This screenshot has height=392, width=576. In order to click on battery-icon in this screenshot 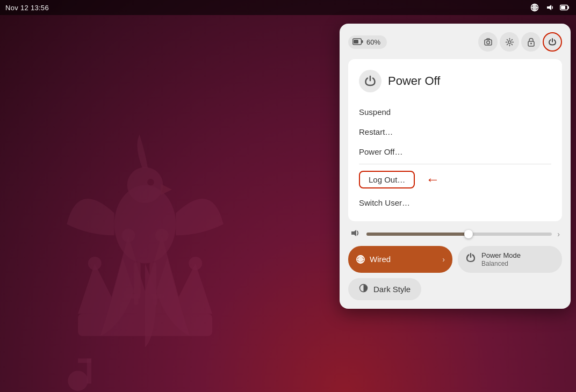, I will do `click(358, 42)`.